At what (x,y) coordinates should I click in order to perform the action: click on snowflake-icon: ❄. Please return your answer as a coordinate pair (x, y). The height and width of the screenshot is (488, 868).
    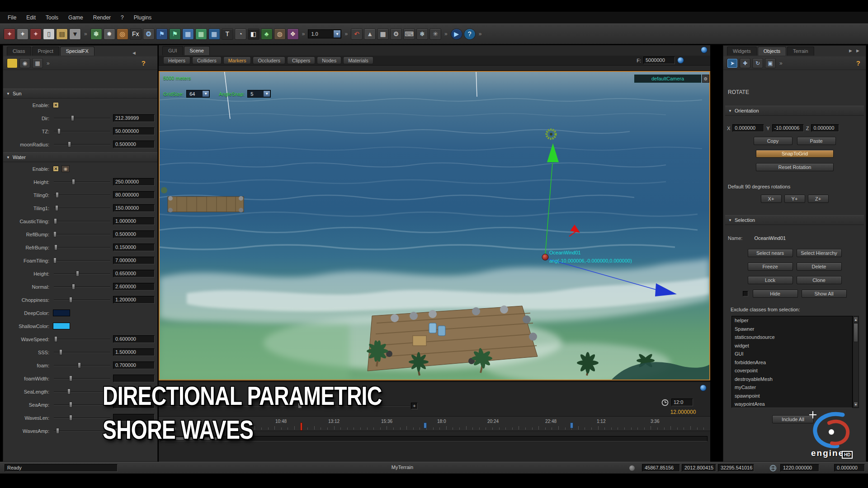
    Looking at the image, I should click on (422, 34).